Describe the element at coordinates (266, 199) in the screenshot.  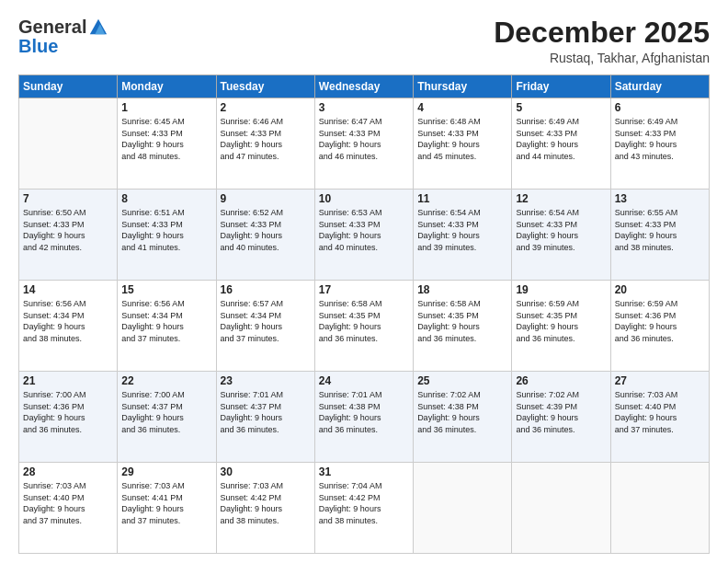
I see `day-number: 9` at that location.